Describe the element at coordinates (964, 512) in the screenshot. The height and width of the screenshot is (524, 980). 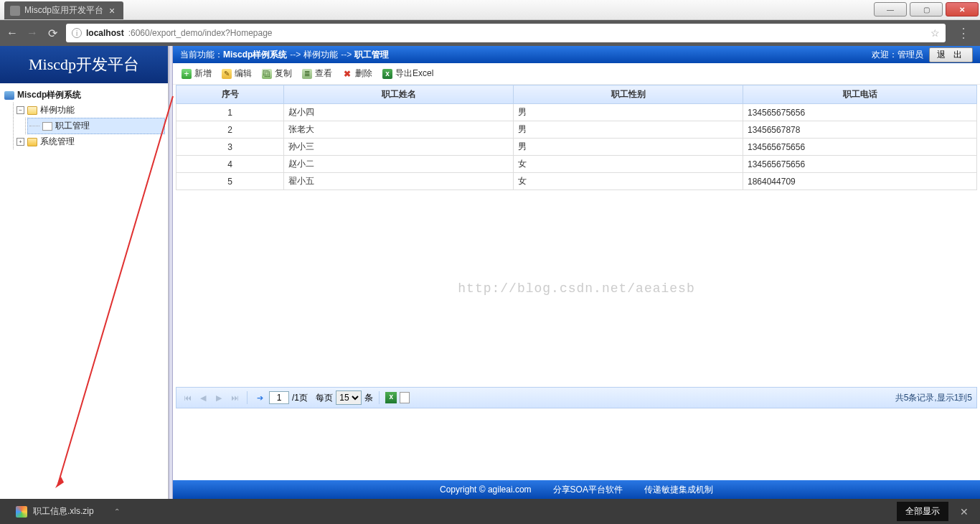
I see `download-bar-close-icon: ✕` at that location.